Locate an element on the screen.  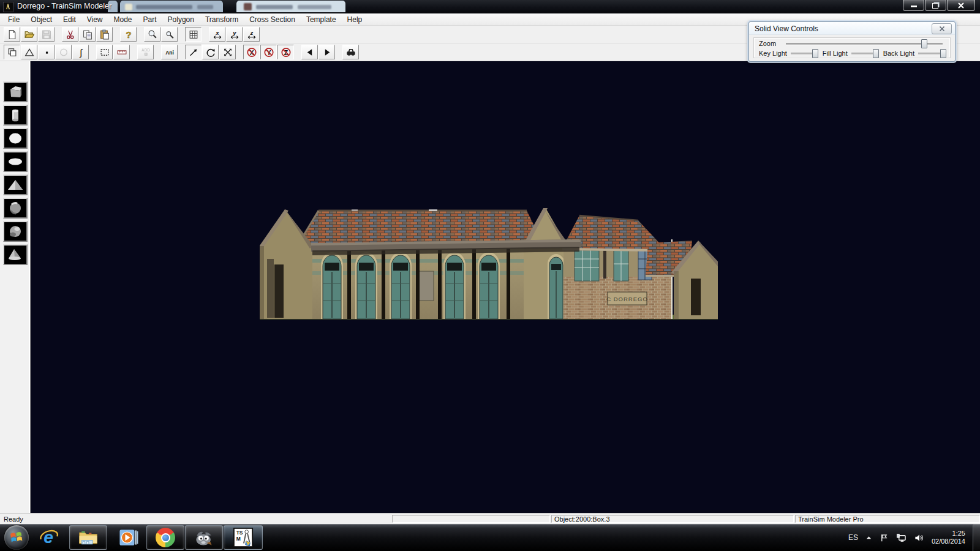
back-light-slider is located at coordinates (932, 53).